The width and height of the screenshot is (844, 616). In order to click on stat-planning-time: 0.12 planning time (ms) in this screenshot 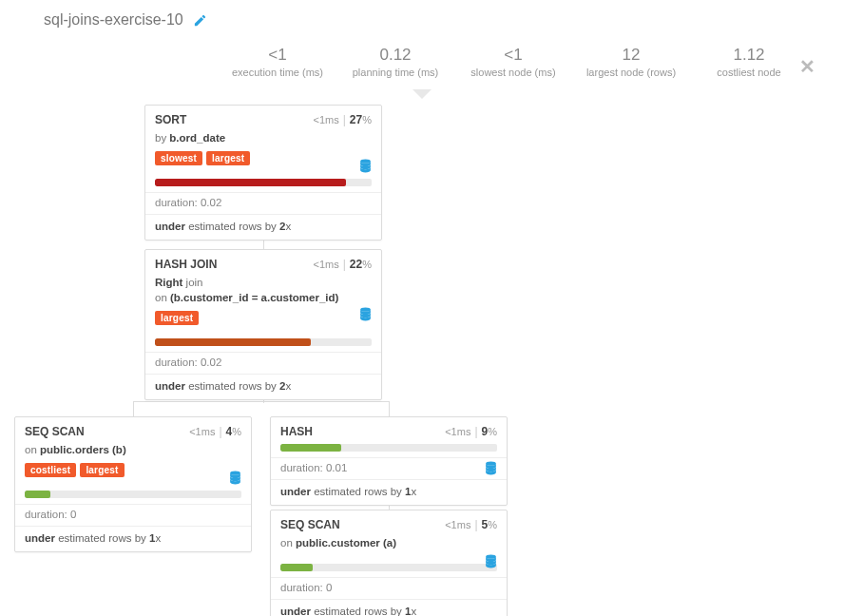, I will do `click(395, 62)`.